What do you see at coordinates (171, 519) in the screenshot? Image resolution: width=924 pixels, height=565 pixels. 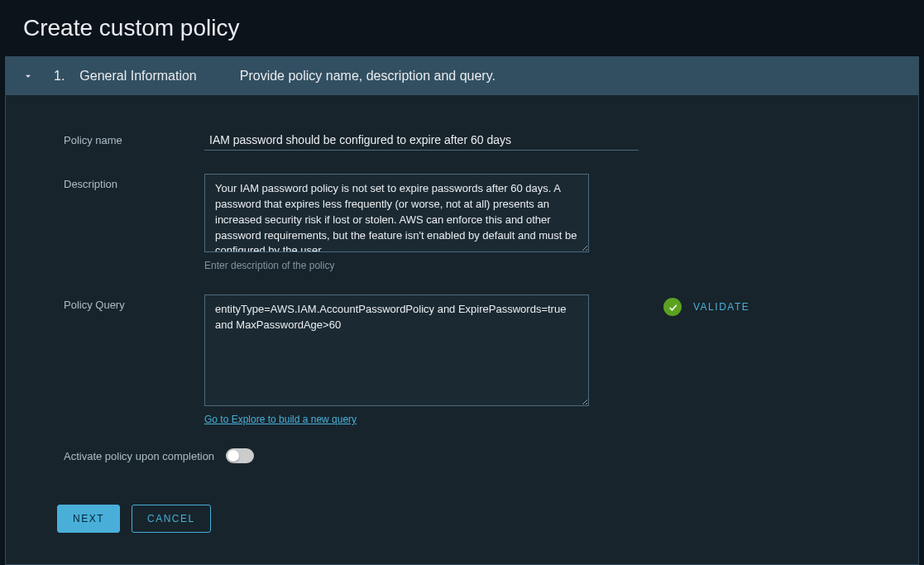 I see `cancel-button: CANCEL` at bounding box center [171, 519].